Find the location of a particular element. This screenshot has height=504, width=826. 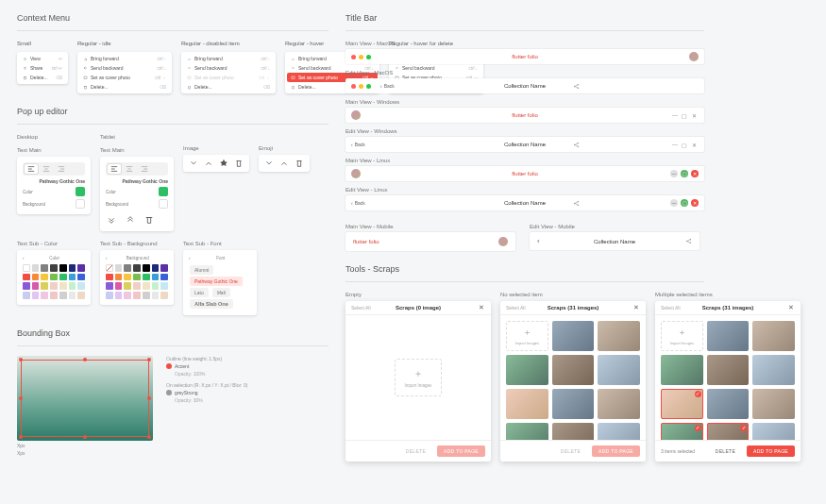

bb-image is located at coordinates (85, 398).